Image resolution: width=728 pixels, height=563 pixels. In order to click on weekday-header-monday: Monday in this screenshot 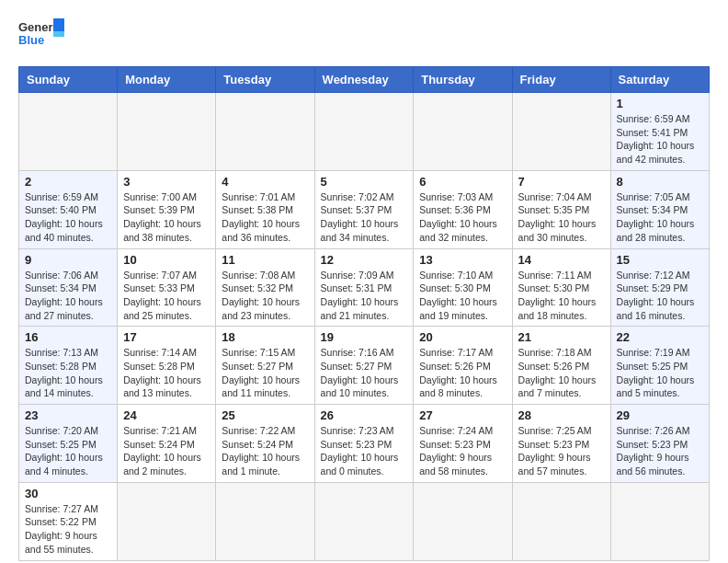, I will do `click(167, 80)`.